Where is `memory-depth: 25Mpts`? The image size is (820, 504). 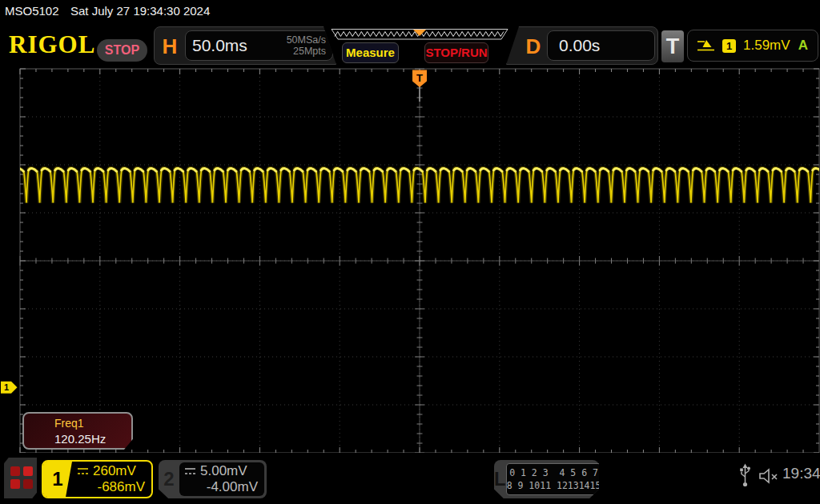 memory-depth: 25Mpts is located at coordinates (309, 51).